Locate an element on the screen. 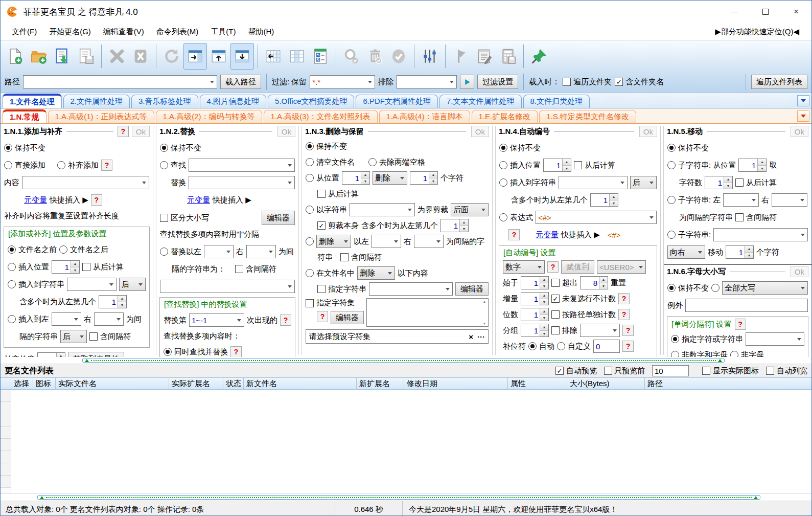 This screenshot has width=812, height=516. tab-office-summary: 5.Office文档摘要处理 is located at coordinates (311, 101).